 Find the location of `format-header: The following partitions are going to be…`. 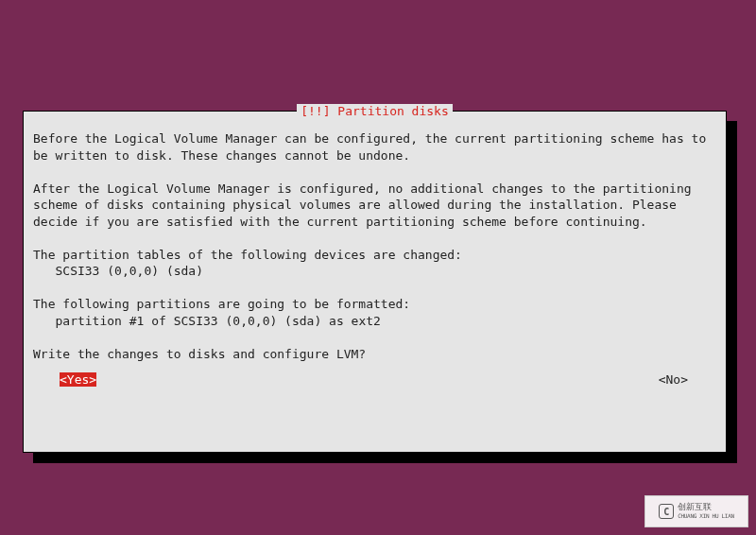

format-header: The following partitions are going to be… is located at coordinates (221, 304).